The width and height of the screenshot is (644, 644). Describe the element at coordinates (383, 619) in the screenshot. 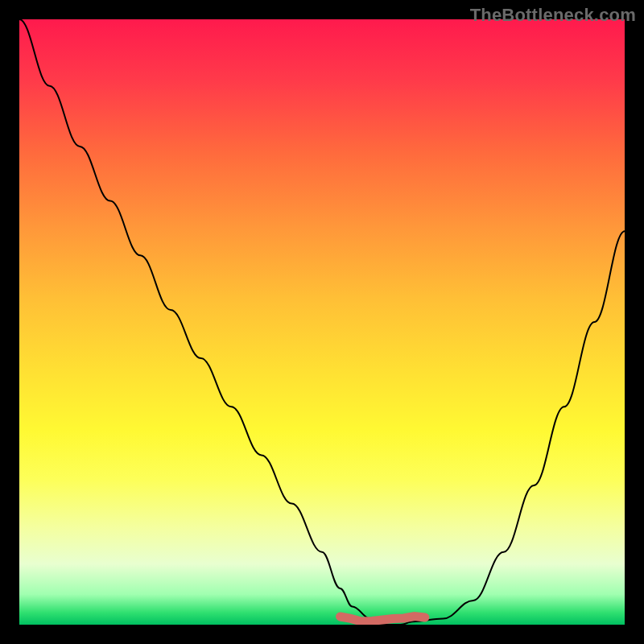

I see `flat-region-highlight` at that location.